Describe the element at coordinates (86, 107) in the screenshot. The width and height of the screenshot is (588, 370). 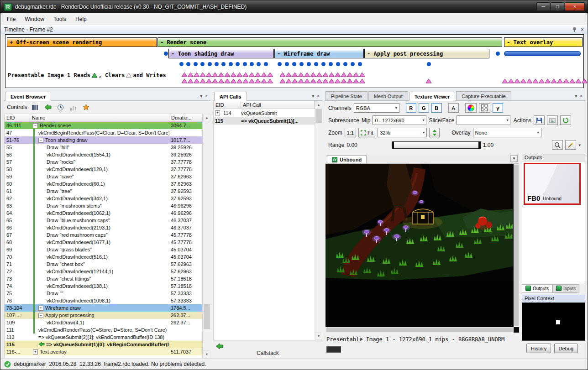
I see `bookmark-icon` at that location.